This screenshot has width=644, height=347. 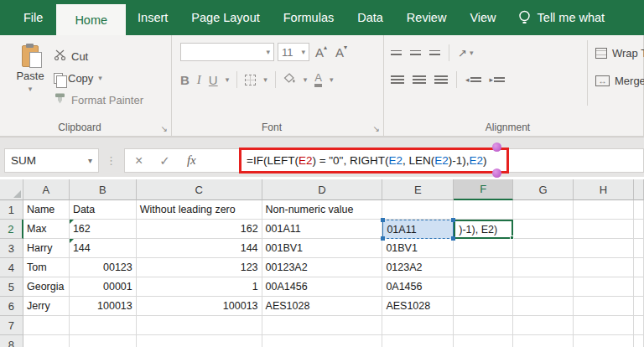 What do you see at coordinates (304, 52) in the screenshot?
I see `font-size-dropdown-icon: ▾` at bounding box center [304, 52].